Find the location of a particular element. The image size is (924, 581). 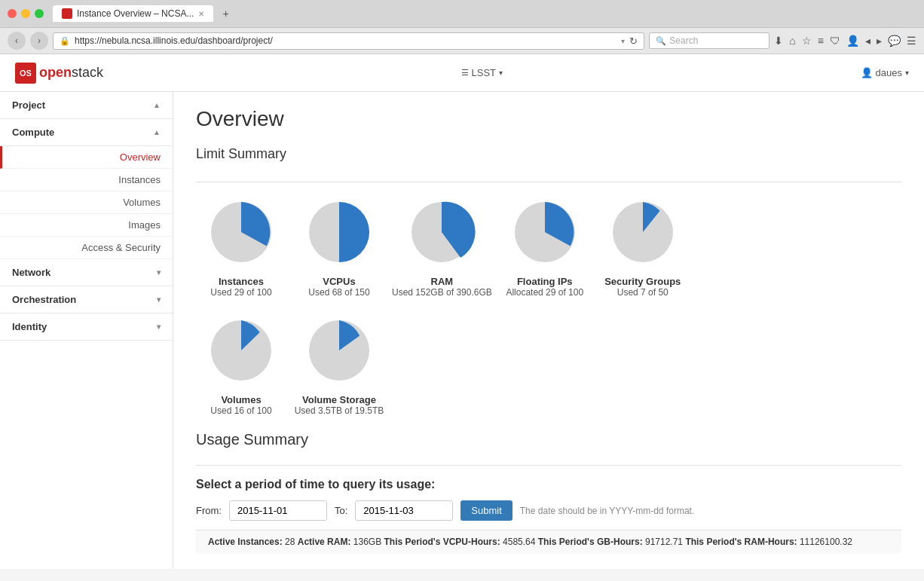

search-placeholder: Search is located at coordinates (684, 41).